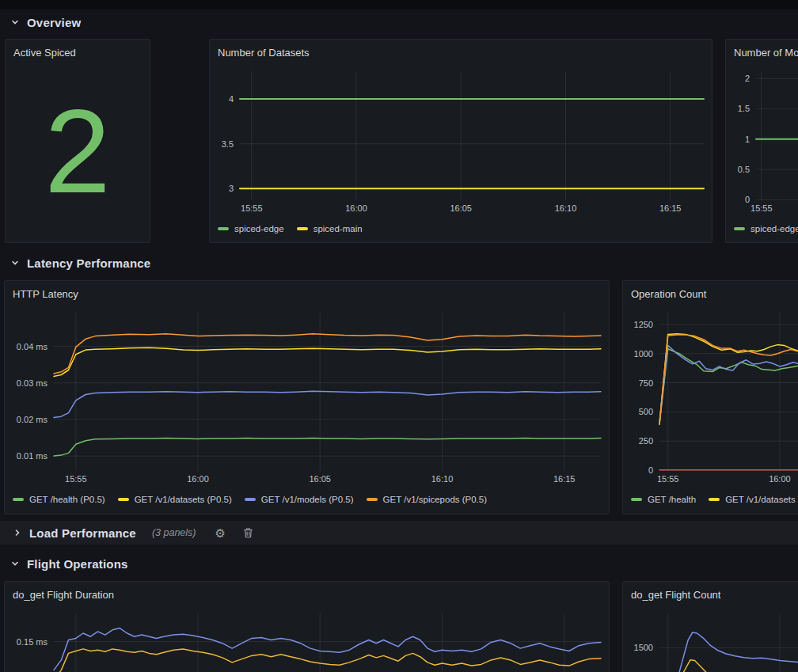 This screenshot has width=798, height=672. I want to click on svg-text: 750, so click(646, 383).